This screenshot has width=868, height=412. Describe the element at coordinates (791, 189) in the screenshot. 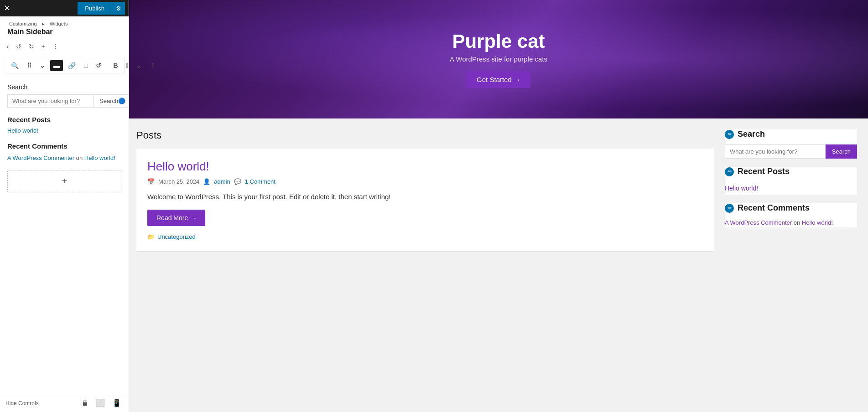

I see `sidebar-post-link-0: Hello world!` at that location.